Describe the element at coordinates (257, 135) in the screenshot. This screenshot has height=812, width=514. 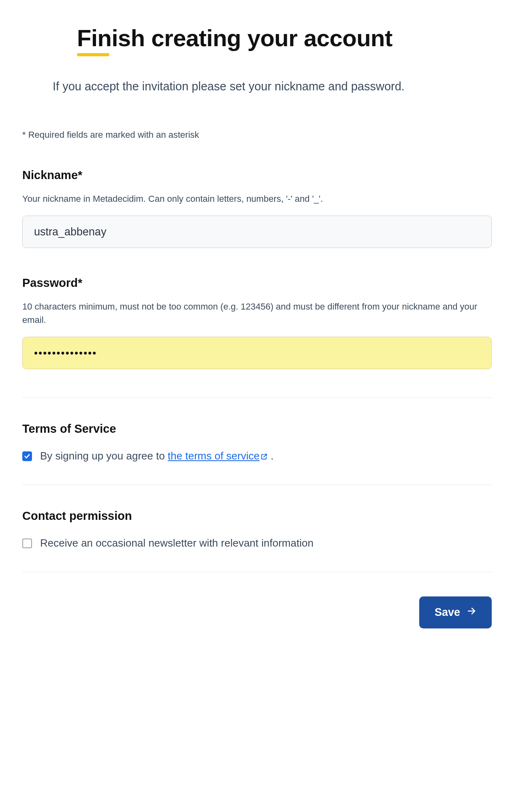
I see `required-note: * Required fields are marked with an ast…` at that location.